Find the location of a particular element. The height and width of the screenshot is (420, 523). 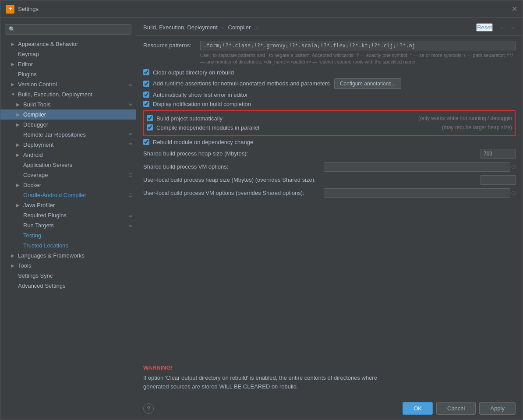

sidebar-item-deployment: ▶ Deployment ☰ is located at coordinates (68, 145).